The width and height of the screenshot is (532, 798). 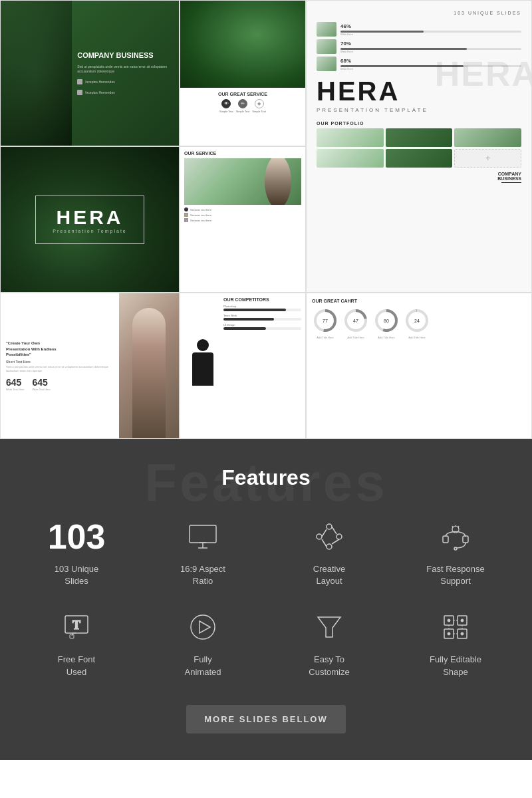 What do you see at coordinates (325, 323) in the screenshot?
I see `chart-item-1: 77 Add Title Here` at bounding box center [325, 323].